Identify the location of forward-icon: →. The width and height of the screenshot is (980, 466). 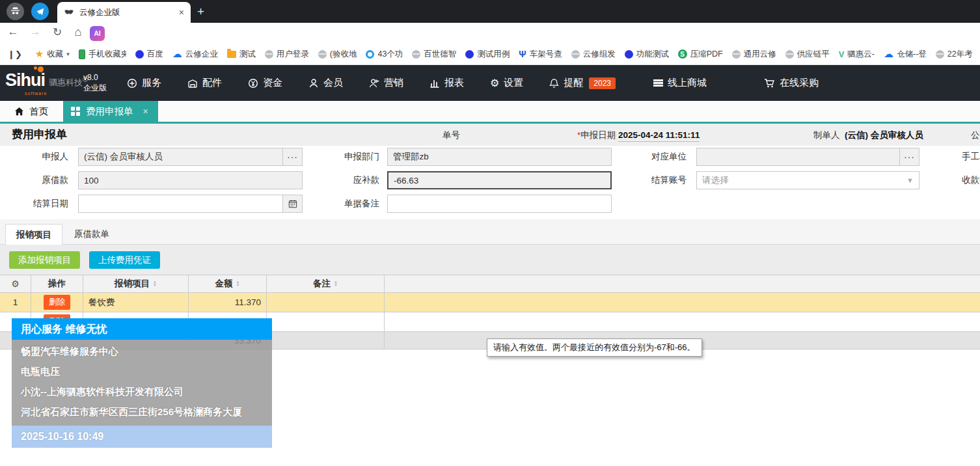
(35, 32).